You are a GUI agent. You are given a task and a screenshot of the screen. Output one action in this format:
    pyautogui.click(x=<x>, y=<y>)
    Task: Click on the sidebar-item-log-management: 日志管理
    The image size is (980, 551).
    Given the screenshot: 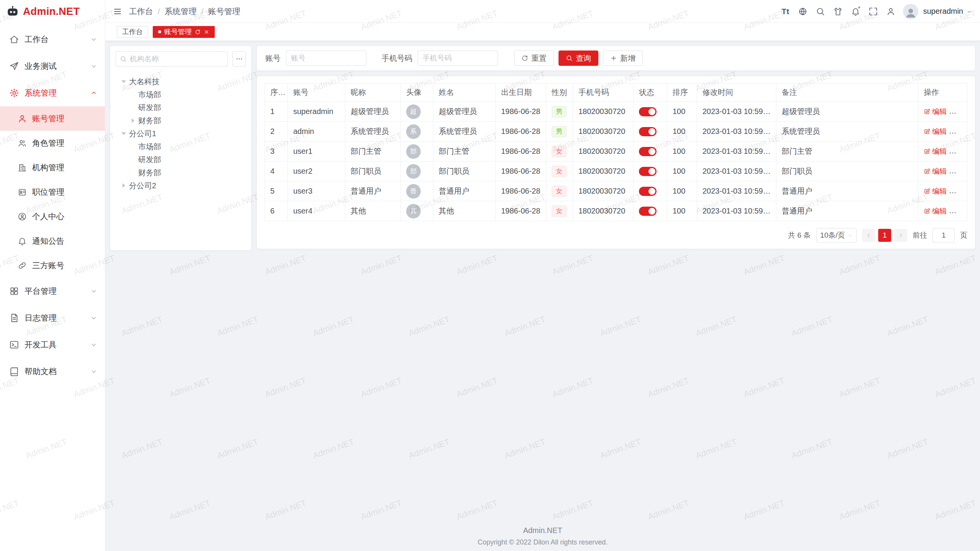 What is the action you would take?
    pyautogui.click(x=52, y=318)
    